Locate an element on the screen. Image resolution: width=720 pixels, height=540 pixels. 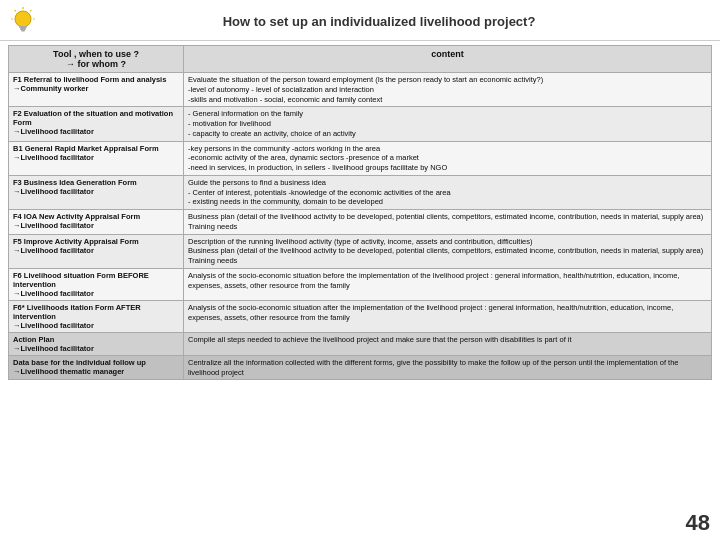
page-title: How to set up an individualized liveliho… is located at coordinates (379, 22).